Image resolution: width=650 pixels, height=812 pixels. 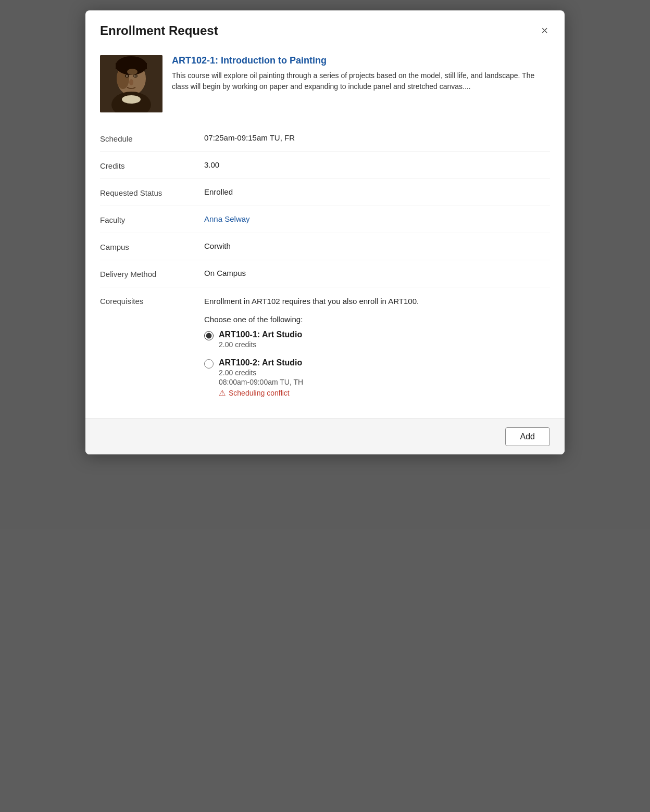 I want to click on conflict-text: Scheduling conflict, so click(x=259, y=393).